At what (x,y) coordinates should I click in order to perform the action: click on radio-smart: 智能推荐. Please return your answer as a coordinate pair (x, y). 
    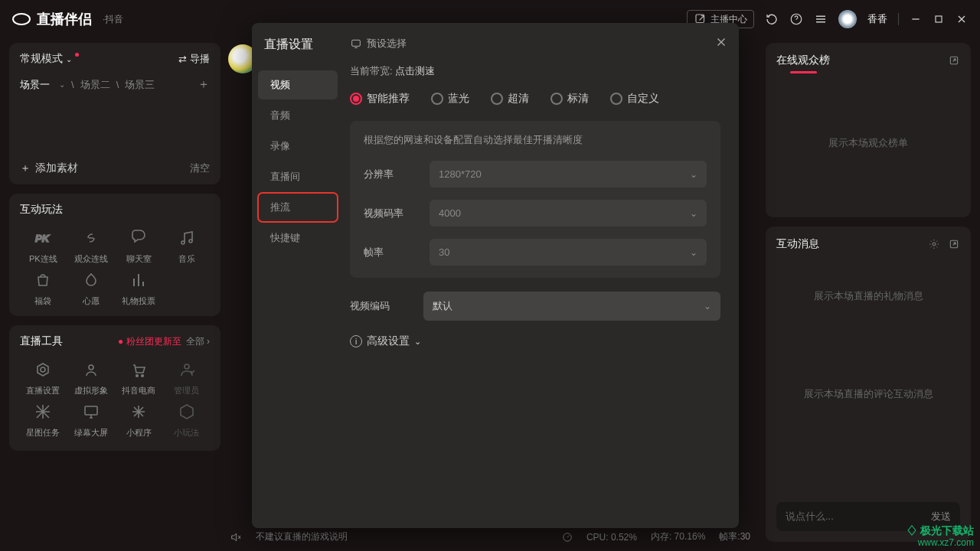
    Looking at the image, I should click on (380, 99).